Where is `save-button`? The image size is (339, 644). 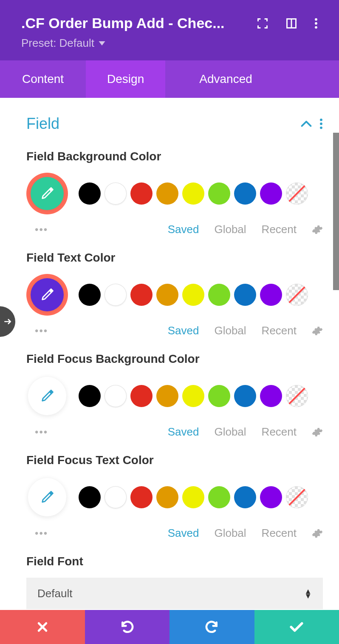
save-button is located at coordinates (297, 627).